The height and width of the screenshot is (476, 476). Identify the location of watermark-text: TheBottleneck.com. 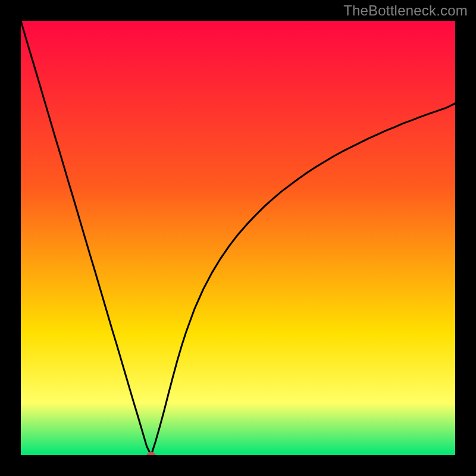
(406, 11).